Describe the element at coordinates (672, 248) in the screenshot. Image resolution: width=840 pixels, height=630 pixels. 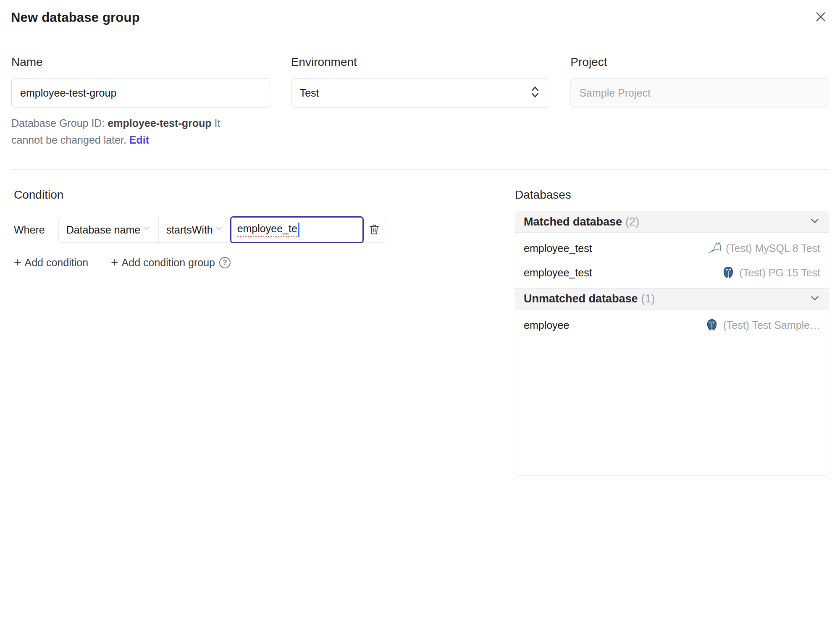
I see `database-row: employee_test (Test) MySQL 8 Test` at that location.